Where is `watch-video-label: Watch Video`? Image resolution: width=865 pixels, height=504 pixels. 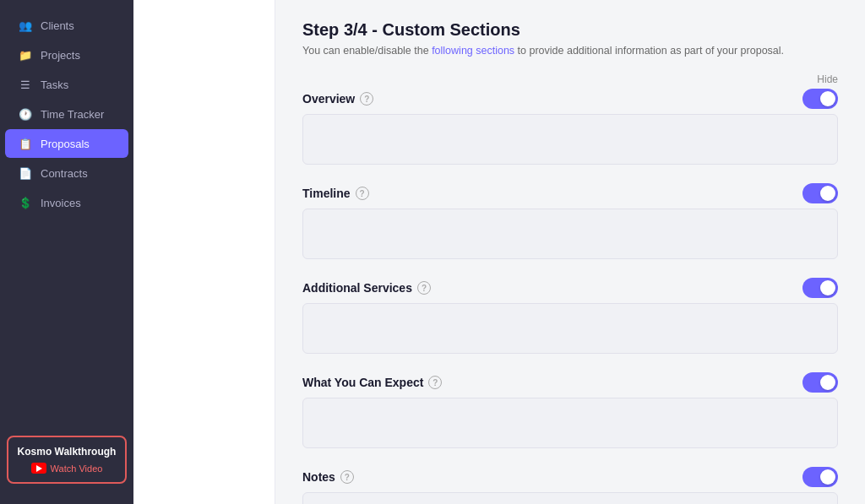 watch-video-label: Watch Video is located at coordinates (77, 469).